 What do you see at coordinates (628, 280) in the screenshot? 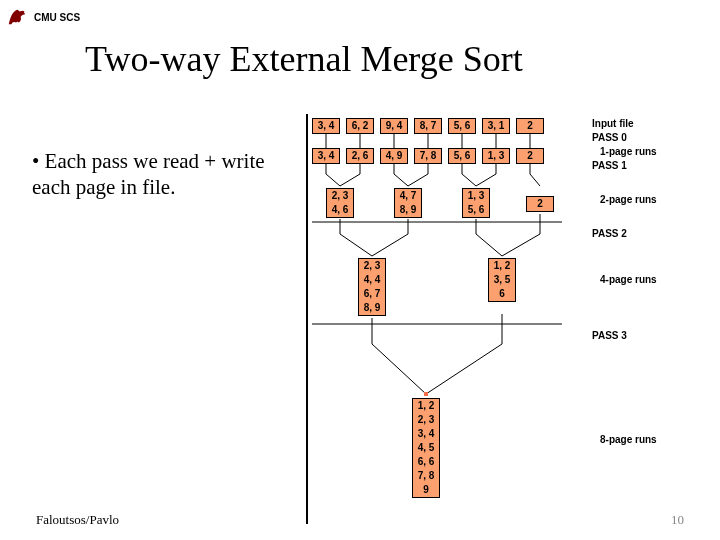
I see `label-4page-runs: 4-page runs` at bounding box center [628, 280].